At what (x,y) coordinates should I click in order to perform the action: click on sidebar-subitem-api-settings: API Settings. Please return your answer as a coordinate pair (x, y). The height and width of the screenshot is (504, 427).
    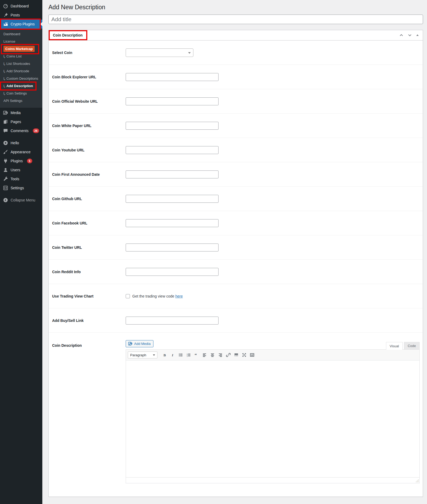
    Looking at the image, I should click on (21, 101).